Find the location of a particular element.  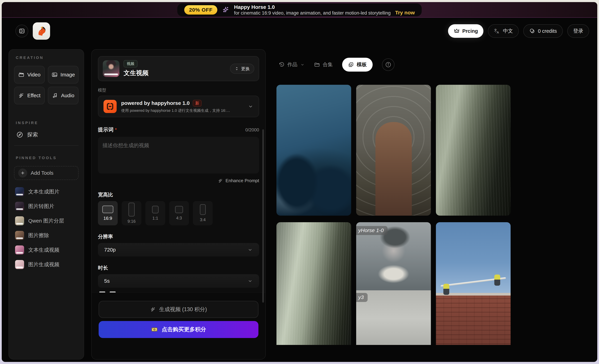

enhance-prompt-button: Enhance Prompt is located at coordinates (178, 181).